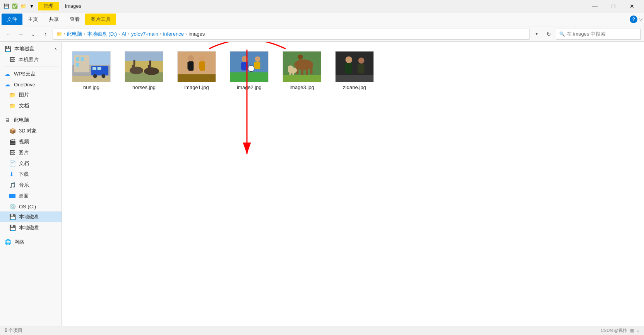 This screenshot has width=644, height=335. What do you see at coordinates (291, 34) in the screenshot?
I see `breadcrumb-bar: 📁 › 此电脑 › 本地磁盘 (D:) › AI › yolov7-main ›…` at bounding box center [291, 34].